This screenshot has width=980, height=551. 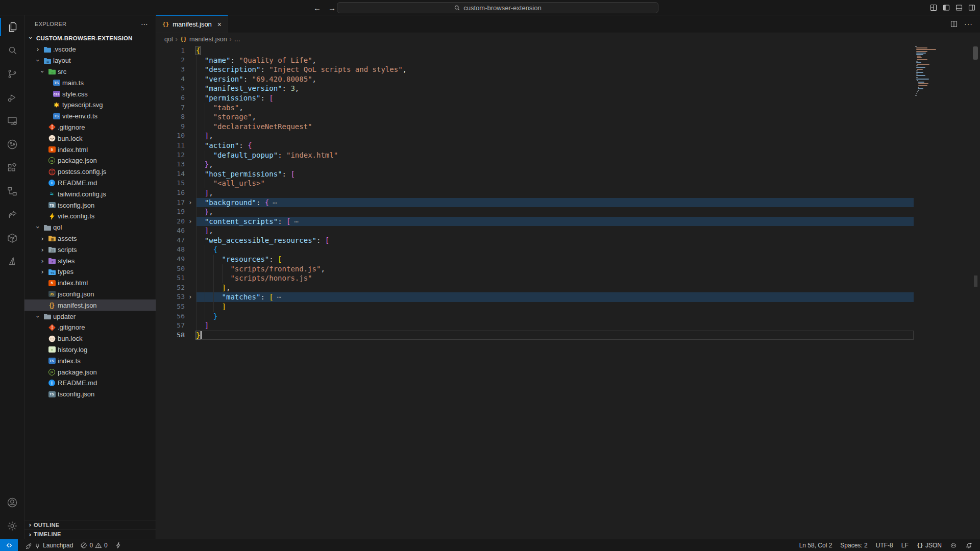 What do you see at coordinates (853, 545) in the screenshot?
I see `indentation-status: Spaces: 2` at bounding box center [853, 545].